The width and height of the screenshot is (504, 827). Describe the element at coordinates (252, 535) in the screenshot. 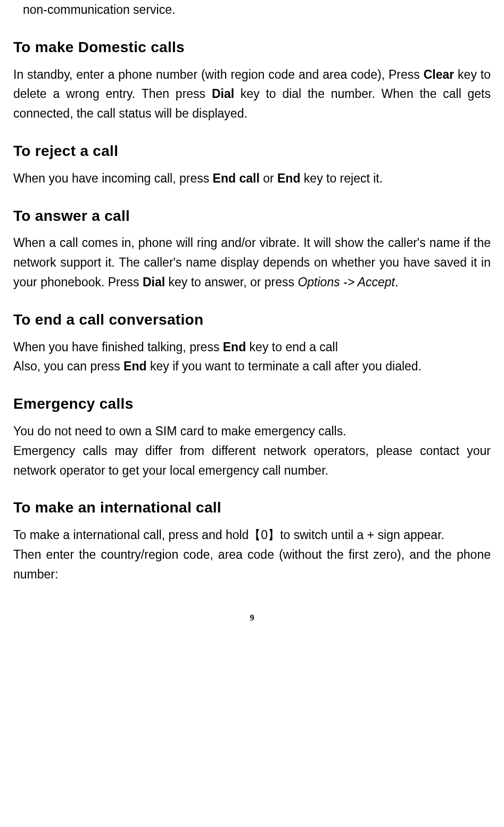

I see `international-line-1: To make a international call, press and …` at that location.